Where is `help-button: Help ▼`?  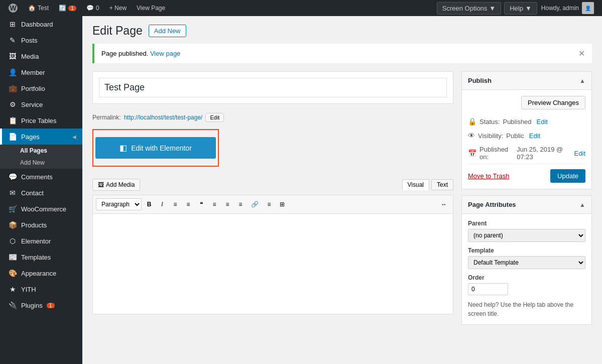 help-button: Help ▼ is located at coordinates (521, 8).